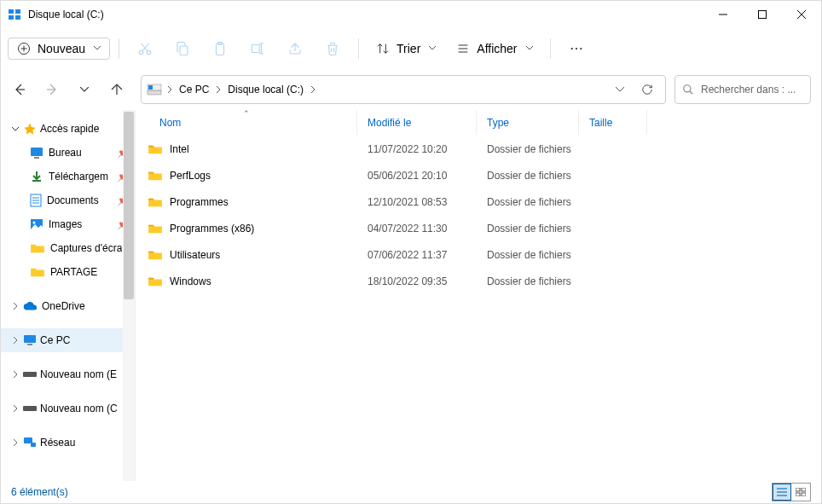  What do you see at coordinates (782, 492) in the screenshot?
I see `details-view-button` at bounding box center [782, 492].